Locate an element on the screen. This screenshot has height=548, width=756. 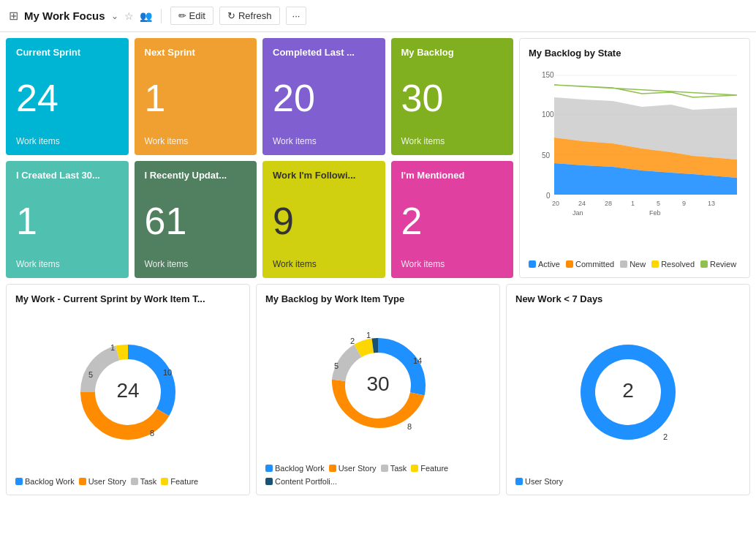
tiles-row-2: I Created Last 30... 1 Work items I Rece… is located at coordinates (260, 219).